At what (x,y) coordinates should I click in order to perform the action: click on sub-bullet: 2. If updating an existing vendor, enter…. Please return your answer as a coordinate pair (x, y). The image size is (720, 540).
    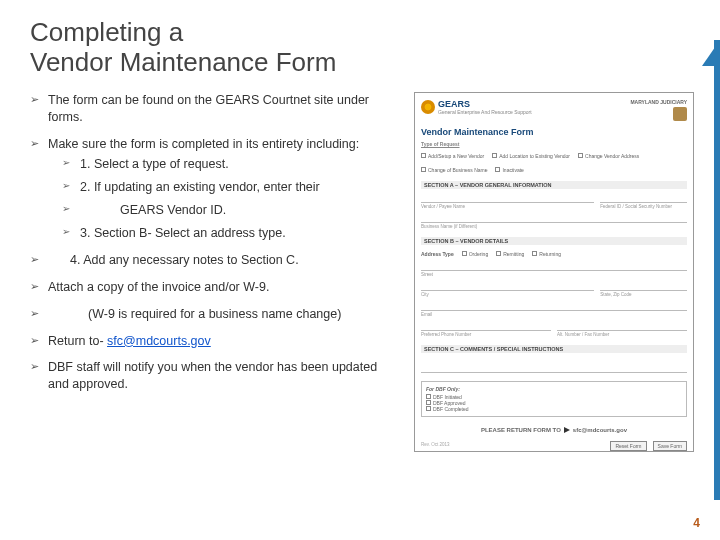
    Looking at the image, I should click on (224, 188).